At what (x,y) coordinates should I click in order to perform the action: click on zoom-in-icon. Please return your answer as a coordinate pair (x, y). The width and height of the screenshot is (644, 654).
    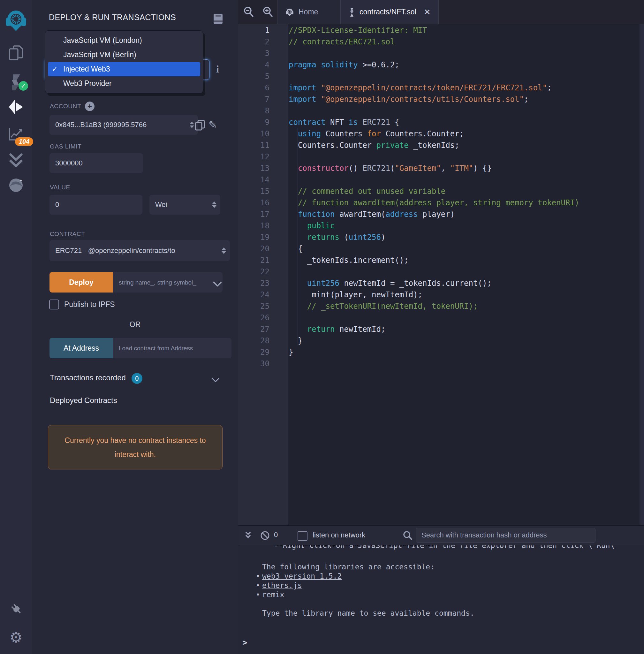
    Looking at the image, I should click on (268, 12).